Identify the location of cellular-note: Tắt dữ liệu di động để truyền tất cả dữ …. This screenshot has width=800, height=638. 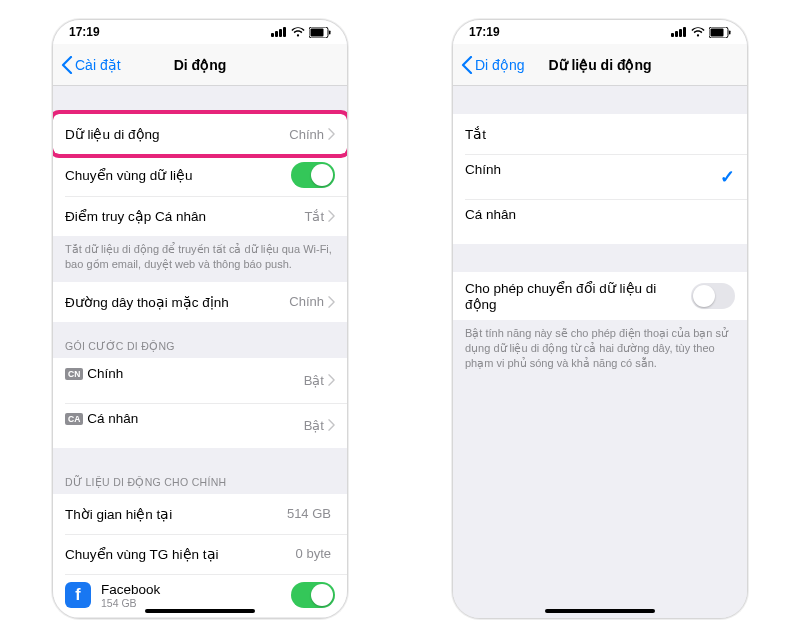
(200, 259).